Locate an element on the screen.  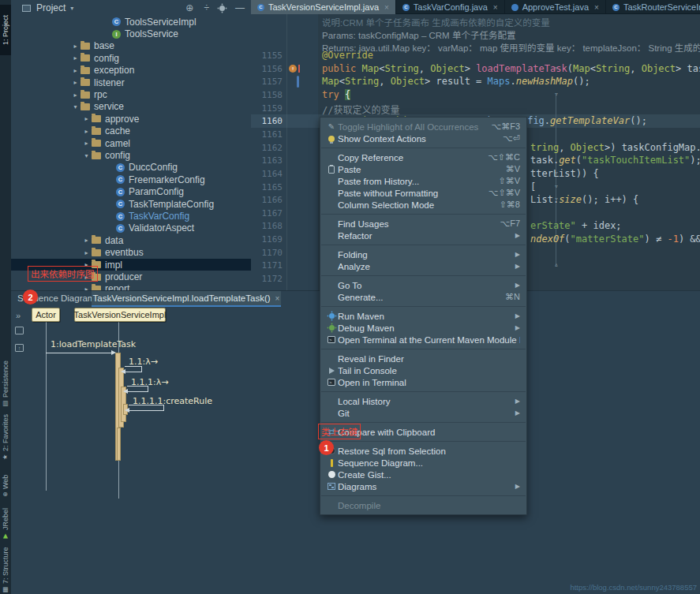
tool-window-button-7-structure: ▦7: Structure is located at coordinates (6, 569).